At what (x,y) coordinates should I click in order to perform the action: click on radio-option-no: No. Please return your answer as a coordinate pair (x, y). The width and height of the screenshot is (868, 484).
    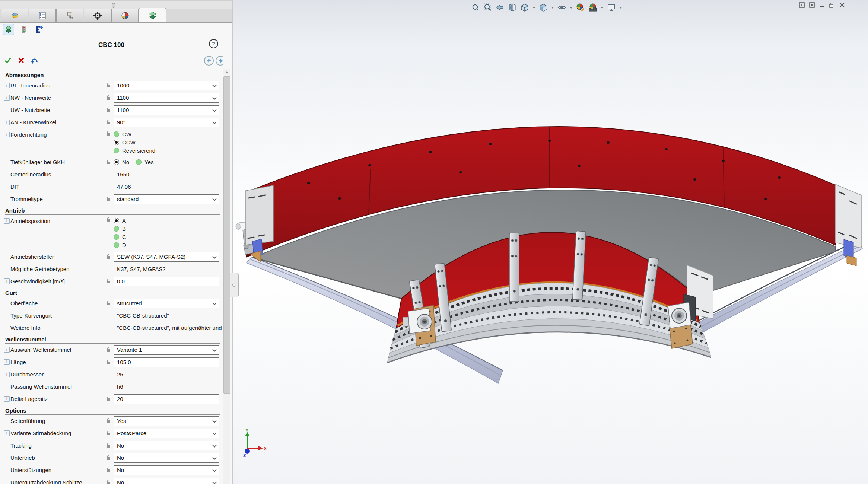
    Looking at the image, I should click on (121, 162).